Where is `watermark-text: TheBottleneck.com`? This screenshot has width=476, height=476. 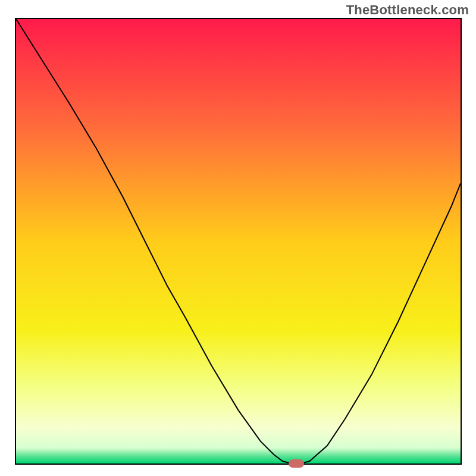 watermark-text: TheBottleneck.com is located at coordinates (408, 10).